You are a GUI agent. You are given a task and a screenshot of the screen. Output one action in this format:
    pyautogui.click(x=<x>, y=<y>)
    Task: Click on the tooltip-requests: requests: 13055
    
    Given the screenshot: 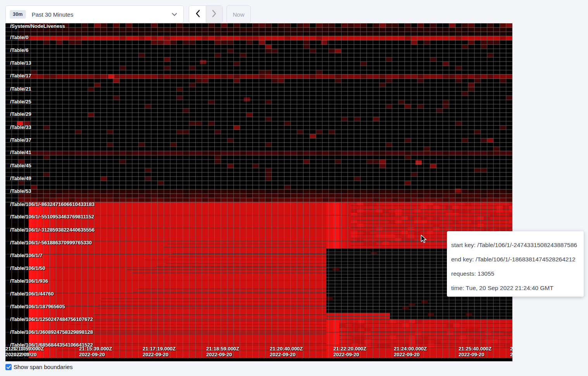 What is the action you would take?
    pyautogui.click(x=516, y=273)
    